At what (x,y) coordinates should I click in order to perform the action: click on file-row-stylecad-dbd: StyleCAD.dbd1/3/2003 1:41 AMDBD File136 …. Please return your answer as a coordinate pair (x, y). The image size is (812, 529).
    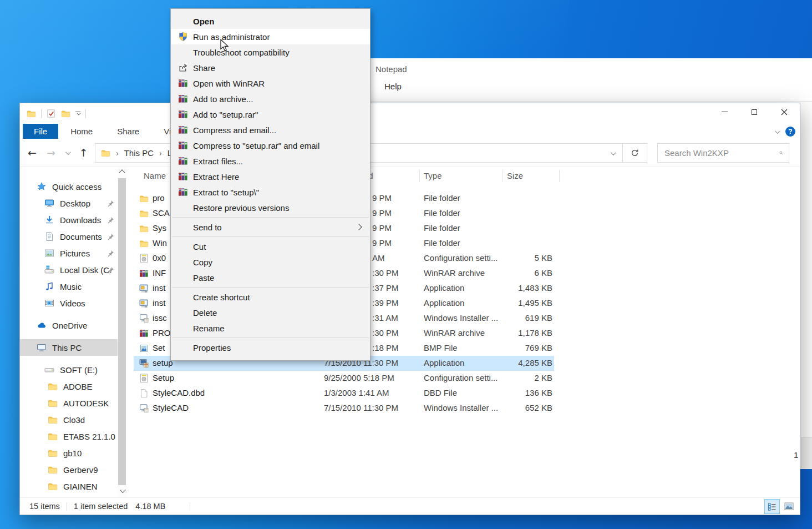
    Looking at the image, I should click on (344, 393).